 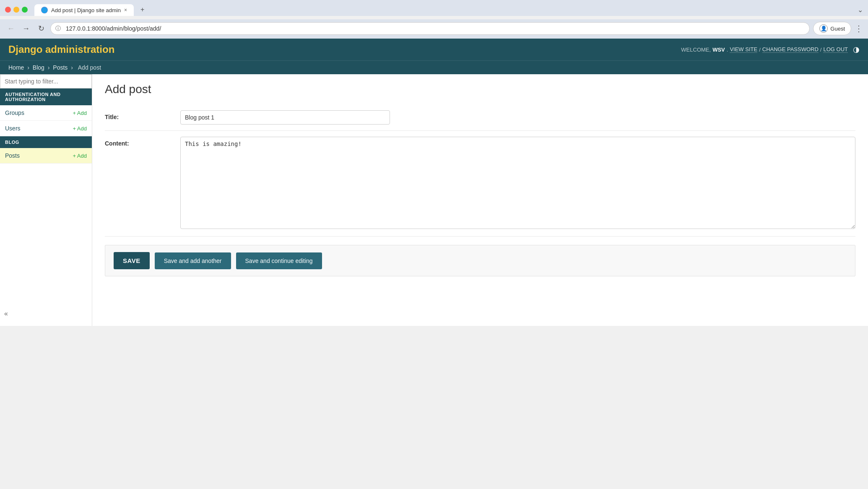 What do you see at coordinates (480, 117) in the screenshot?
I see `title-form-row: Title:` at bounding box center [480, 117].